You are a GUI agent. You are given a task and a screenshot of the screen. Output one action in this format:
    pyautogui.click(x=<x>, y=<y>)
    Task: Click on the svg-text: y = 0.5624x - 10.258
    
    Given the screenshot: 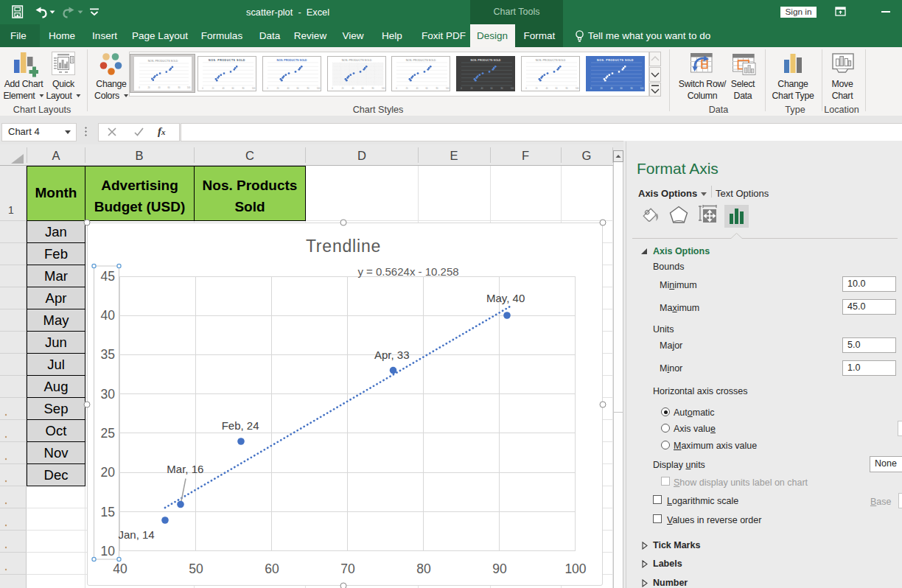 What is the action you would take?
    pyautogui.click(x=408, y=271)
    